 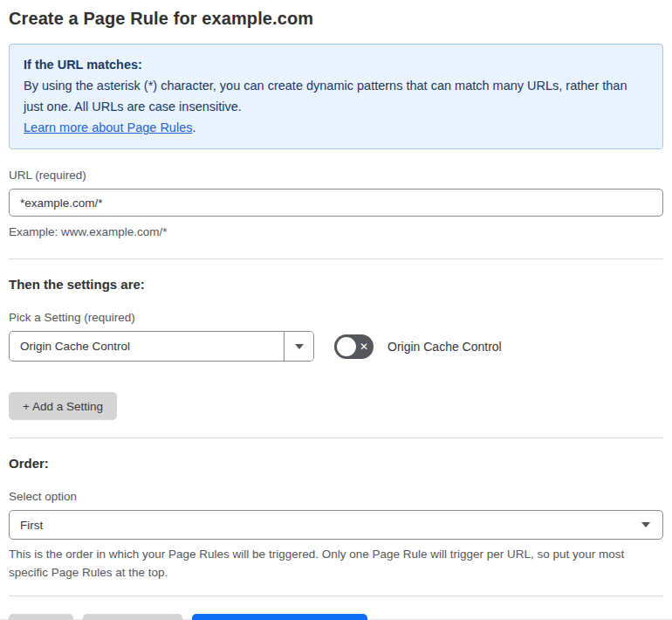 I want to click on settings-section-heading: Then the settings are:, so click(x=336, y=285).